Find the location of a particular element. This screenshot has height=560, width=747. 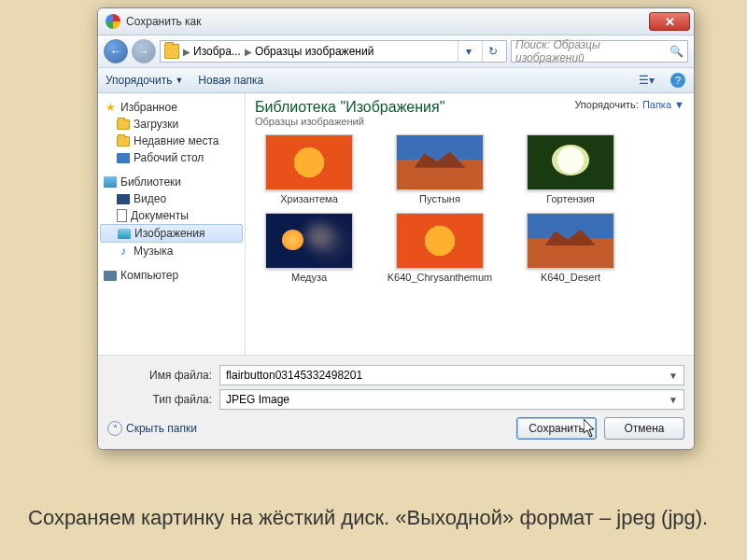

sidebar-computer-header: Компьютер is located at coordinates (172, 275).